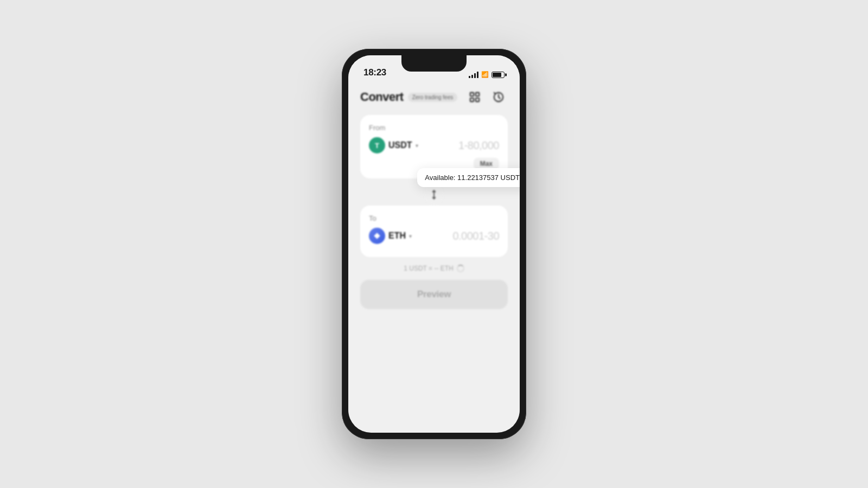 This screenshot has height=488, width=868. What do you see at coordinates (498, 75) in the screenshot?
I see `battery-icon` at bounding box center [498, 75].